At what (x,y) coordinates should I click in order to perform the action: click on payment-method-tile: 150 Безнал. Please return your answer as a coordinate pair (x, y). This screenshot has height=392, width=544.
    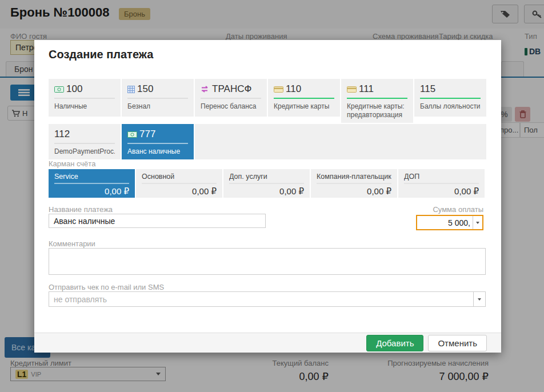
    Looking at the image, I should click on (158, 98).